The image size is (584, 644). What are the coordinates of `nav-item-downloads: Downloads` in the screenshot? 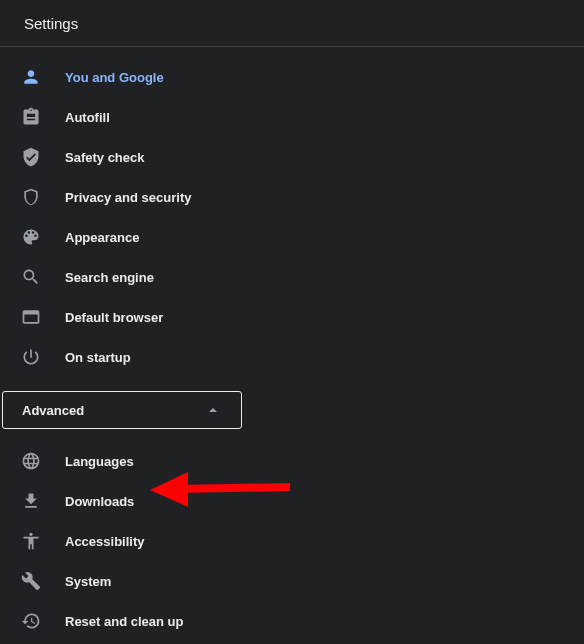 It's located at (292, 501).